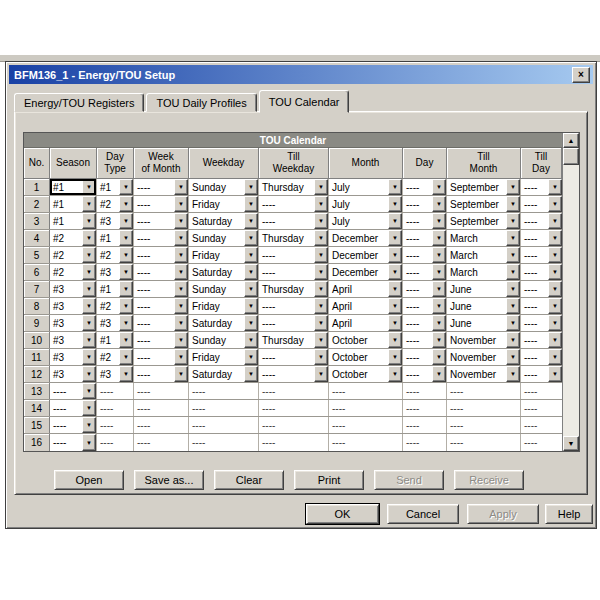 This screenshot has width=600, height=600. What do you see at coordinates (89, 480) in the screenshot?
I see `open-button: Open` at bounding box center [89, 480].